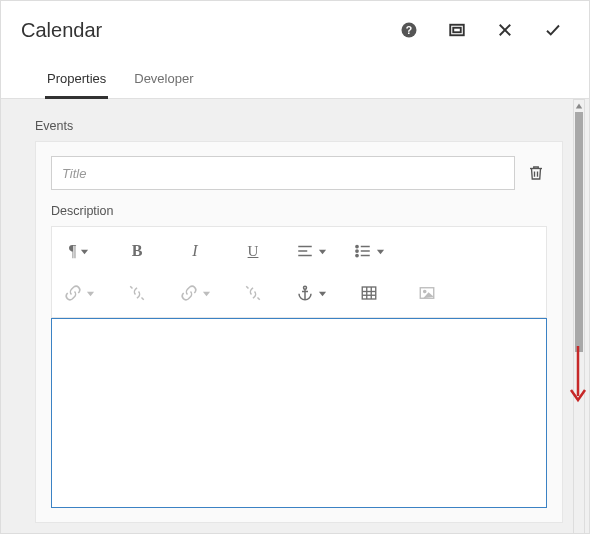 Image resolution: width=590 pixels, height=534 pixels. Describe the element at coordinates (427, 293) in the screenshot. I see `image-icon` at that location.